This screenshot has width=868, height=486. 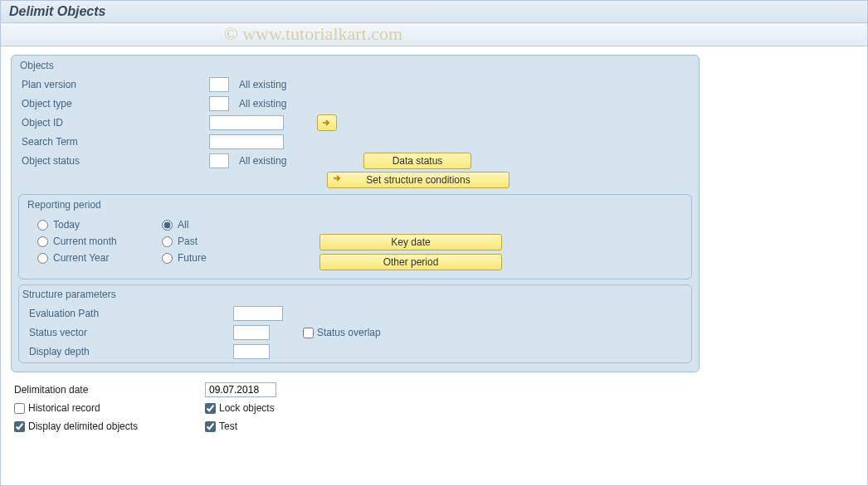 What do you see at coordinates (43, 242) in the screenshot?
I see `radio-current-month-input` at bounding box center [43, 242].